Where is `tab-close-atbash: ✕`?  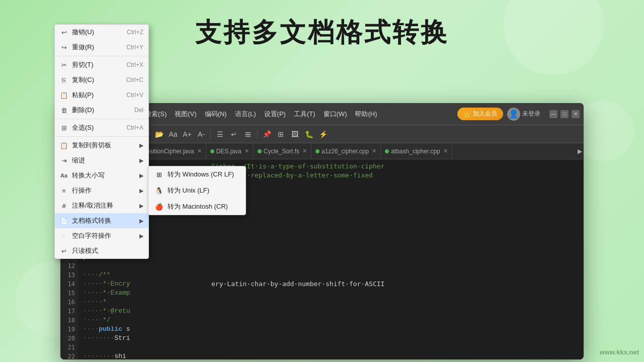 tab-close-atbash: ✕ is located at coordinates (446, 151).